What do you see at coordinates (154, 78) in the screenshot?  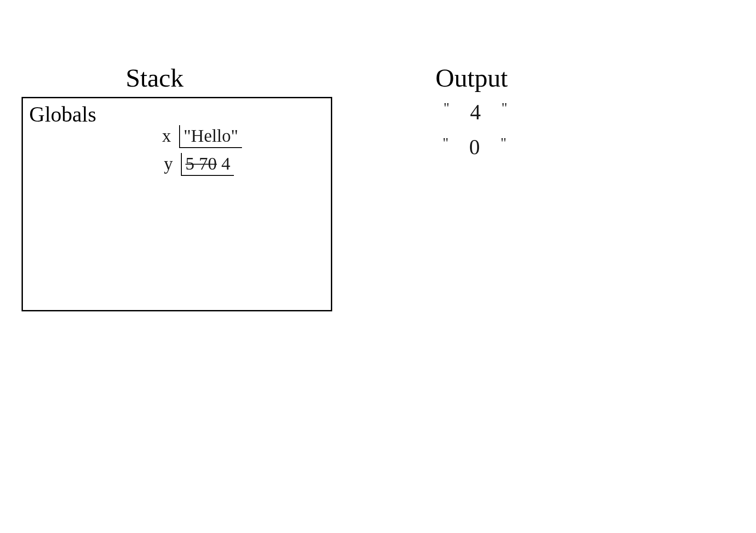 I see `stack-title: Stack` at bounding box center [154, 78].